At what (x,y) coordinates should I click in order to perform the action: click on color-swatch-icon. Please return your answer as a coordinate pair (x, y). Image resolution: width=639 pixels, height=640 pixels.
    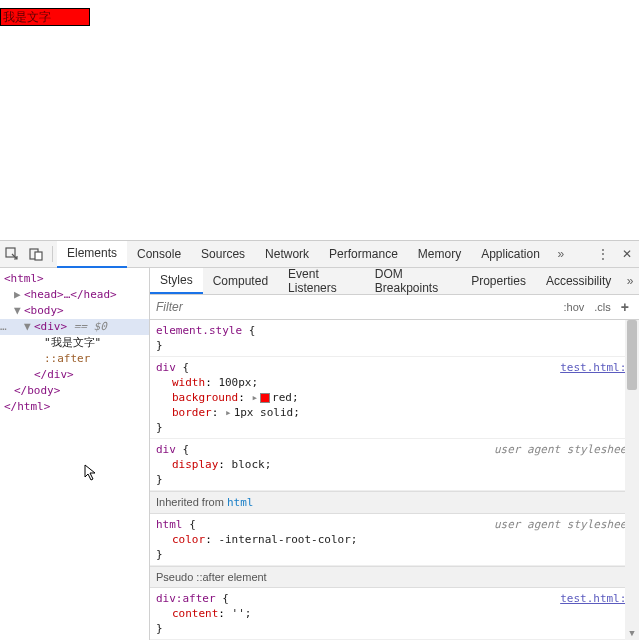
    Looking at the image, I should click on (265, 398).